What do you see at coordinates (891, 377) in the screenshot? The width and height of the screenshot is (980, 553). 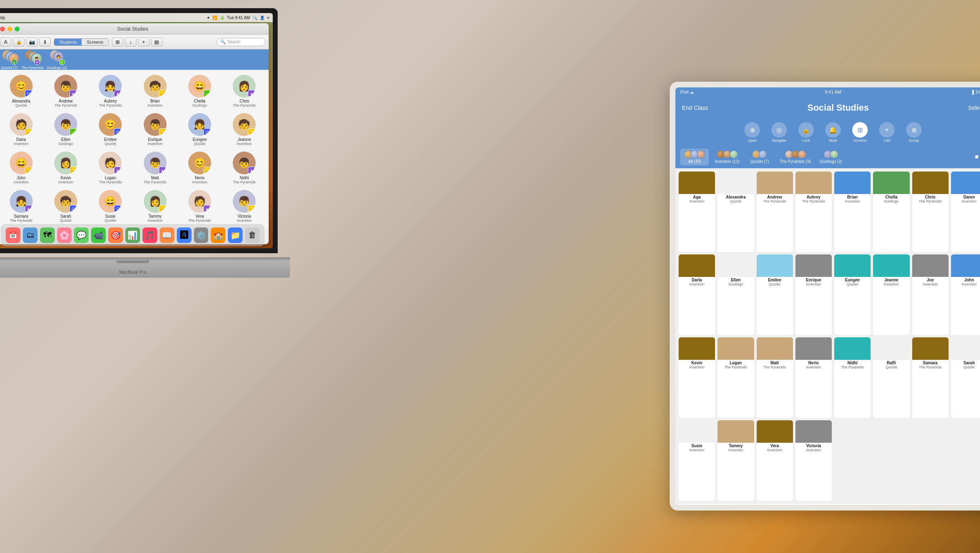 I see `ipad-student-raffi: Raffi Quizlet` at bounding box center [891, 377].